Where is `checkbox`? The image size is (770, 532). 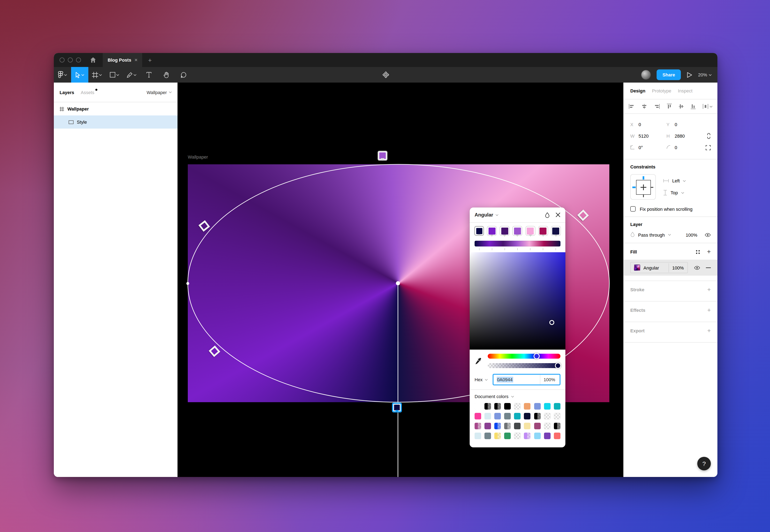
checkbox is located at coordinates (633, 209).